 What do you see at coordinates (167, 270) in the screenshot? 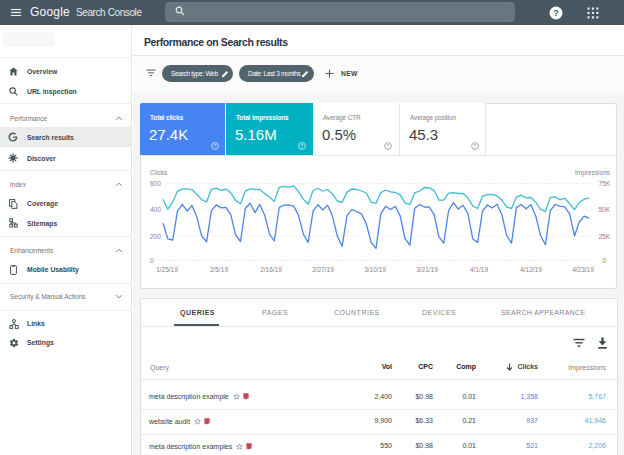
I see `svg-text: 1/25/19` at bounding box center [167, 270].